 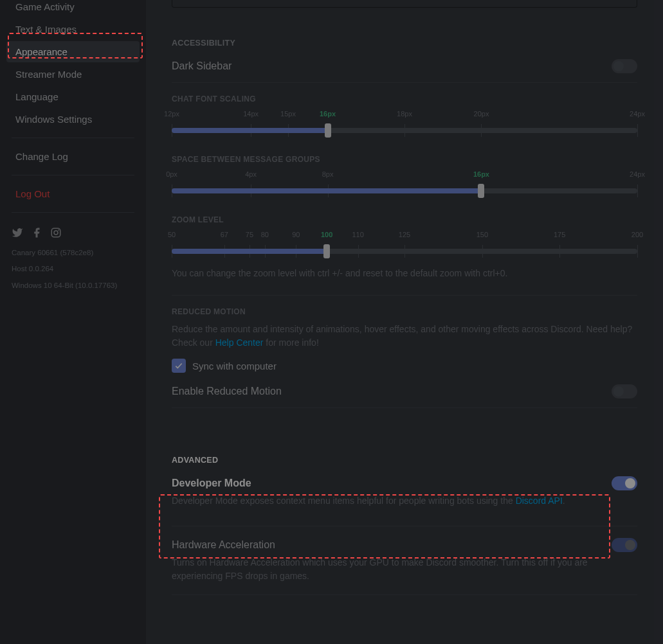 What do you see at coordinates (404, 273) in the screenshot?
I see `zoom-hint: You can change the zoom level with ctrl …` at bounding box center [404, 273].